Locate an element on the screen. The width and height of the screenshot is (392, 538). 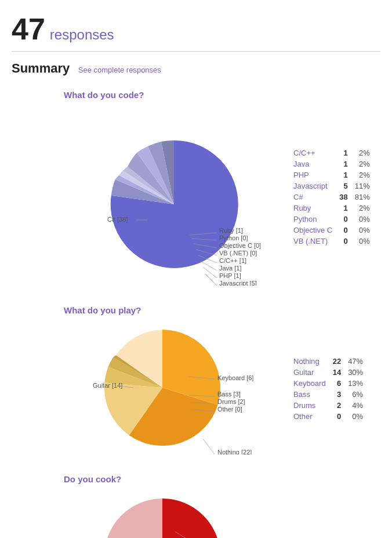
legend-row: VB (.NET) 0 0% is located at coordinates (332, 241).